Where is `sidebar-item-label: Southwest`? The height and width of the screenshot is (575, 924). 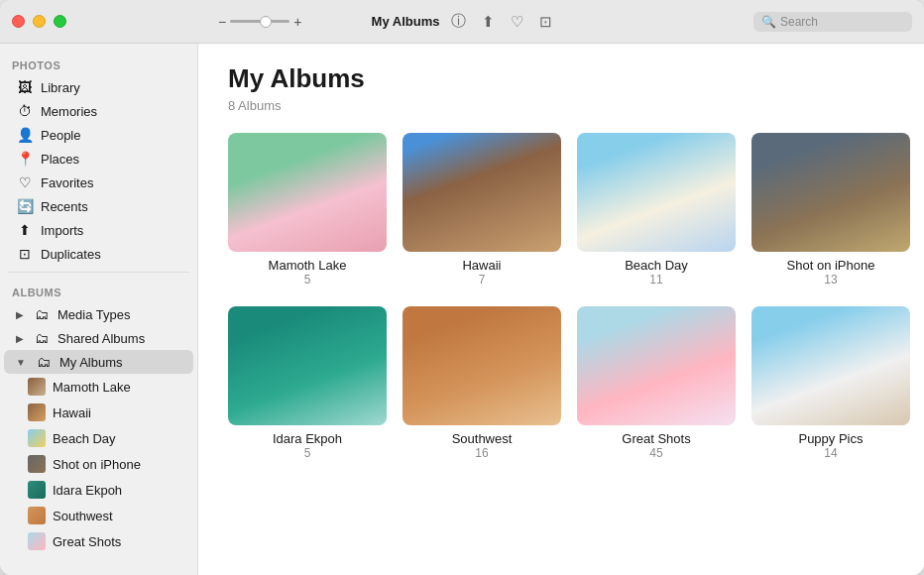
sidebar-item-label: Southwest is located at coordinates (83, 516).